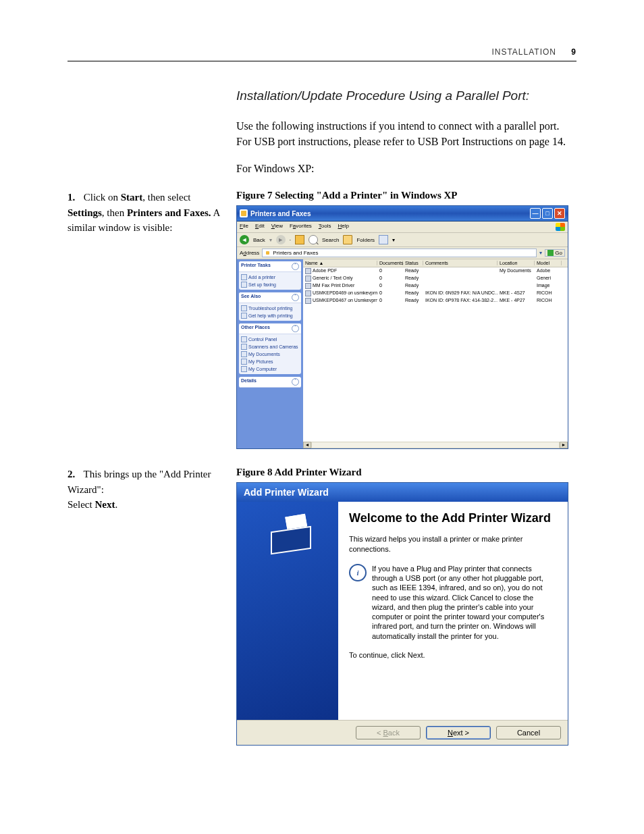  What do you see at coordinates (574, 52) in the screenshot?
I see `page-number: 9` at bounding box center [574, 52].